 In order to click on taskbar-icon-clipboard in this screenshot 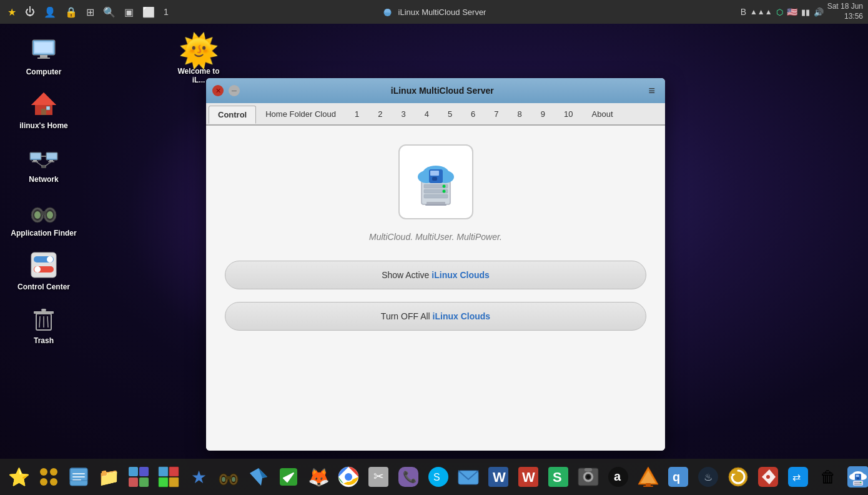, I will do `click(289, 477)`.